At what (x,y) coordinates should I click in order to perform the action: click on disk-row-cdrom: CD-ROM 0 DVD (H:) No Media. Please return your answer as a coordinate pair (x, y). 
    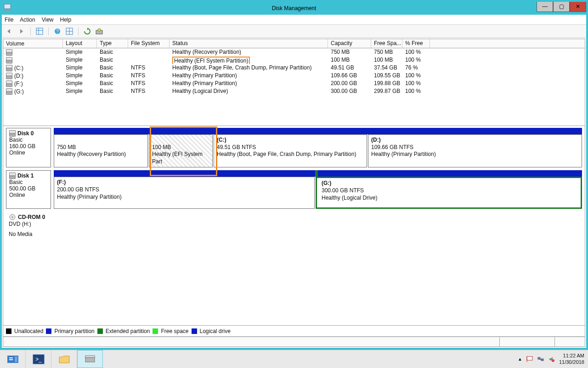
    Looking at the image, I should click on (294, 228).